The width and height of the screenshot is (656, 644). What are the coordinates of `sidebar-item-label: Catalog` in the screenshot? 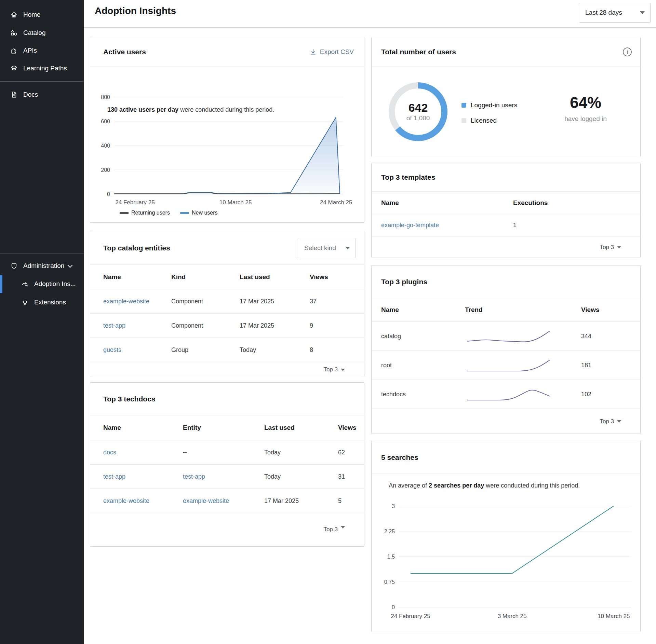 It's located at (35, 33).